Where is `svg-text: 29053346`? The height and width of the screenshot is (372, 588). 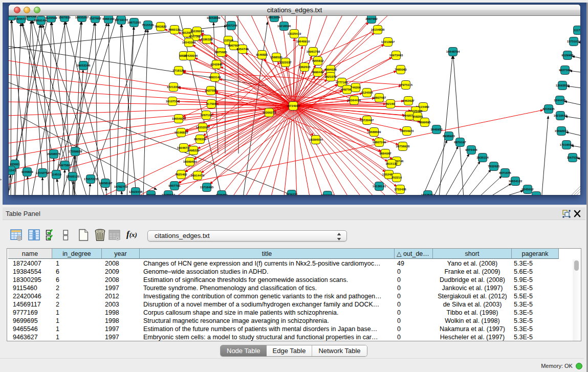 svg-text: 29053346 is located at coordinates (84, 65).